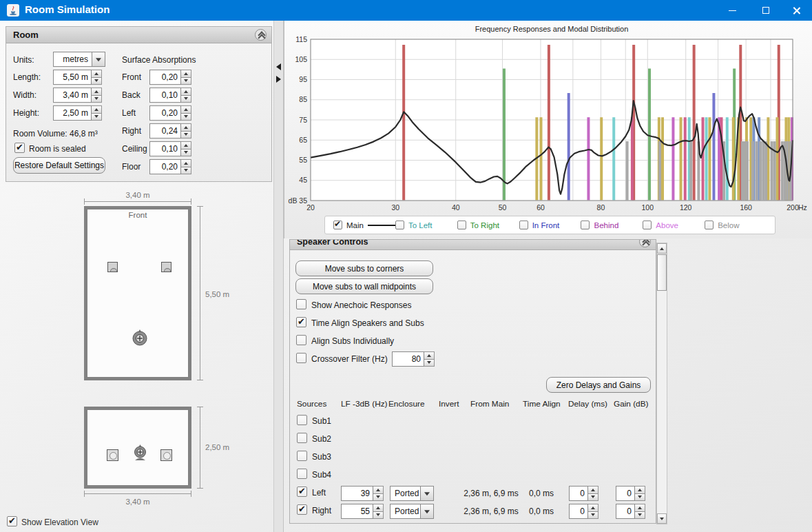 This screenshot has width=812, height=532. I want to click on right-speaker-topview, so click(167, 267).